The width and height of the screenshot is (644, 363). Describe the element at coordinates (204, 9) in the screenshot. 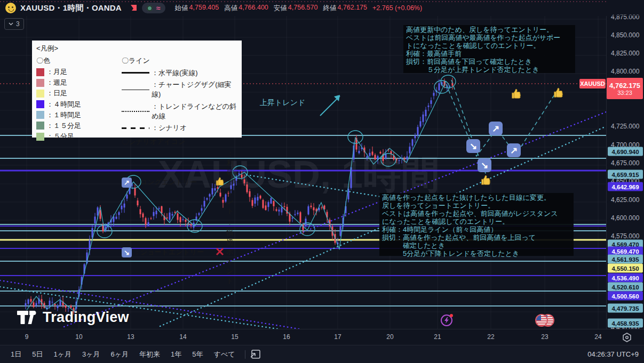

I see `ohlc-value: 4,759.405` at that location.